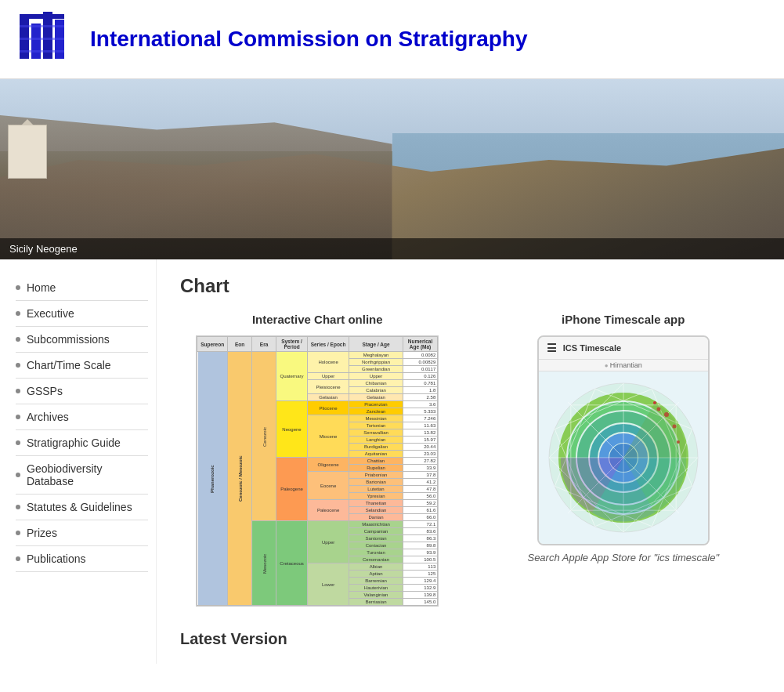  Describe the element at coordinates (81, 475) in the screenshot. I see `sidebar-item-geobiodiversity: Geobiodiversity Database` at that location.